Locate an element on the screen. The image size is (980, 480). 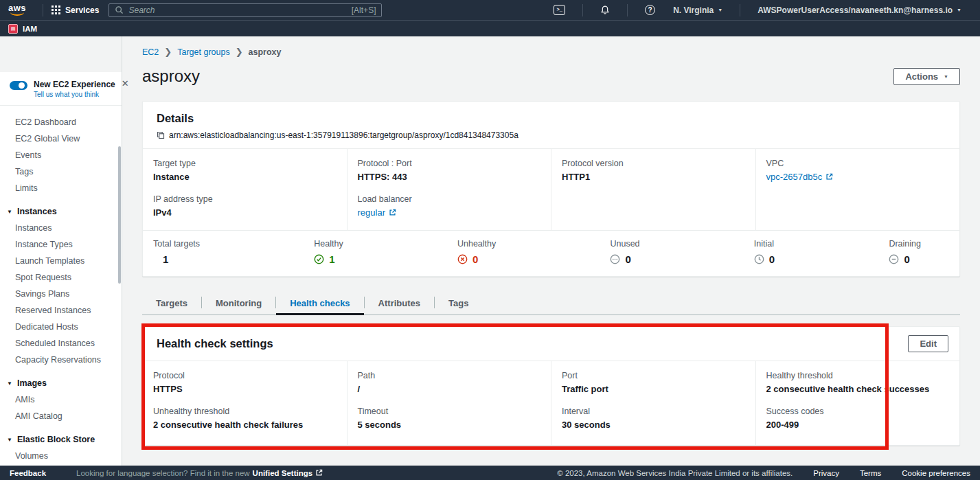
health-check-title: Health check settings is located at coordinates (215, 343).